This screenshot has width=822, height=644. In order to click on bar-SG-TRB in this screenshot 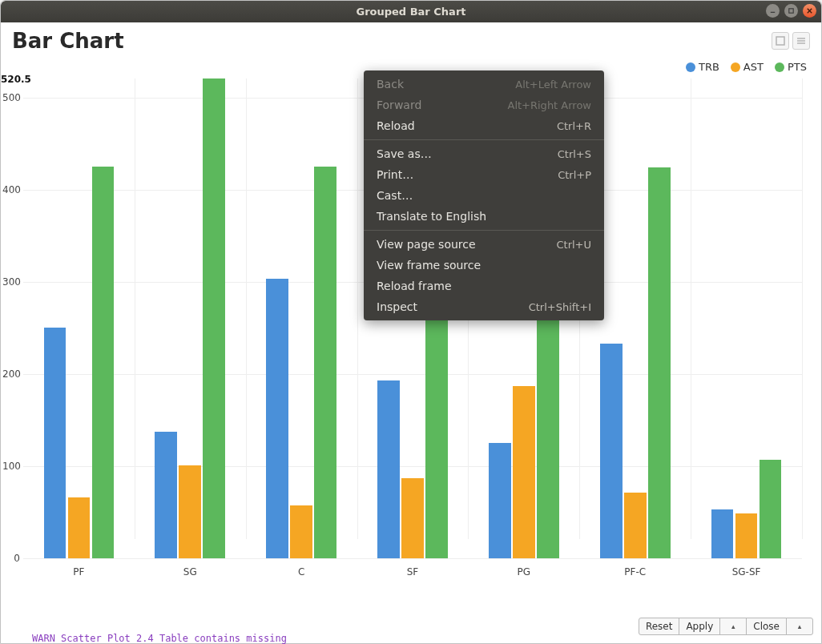, I will do `click(166, 495)`.